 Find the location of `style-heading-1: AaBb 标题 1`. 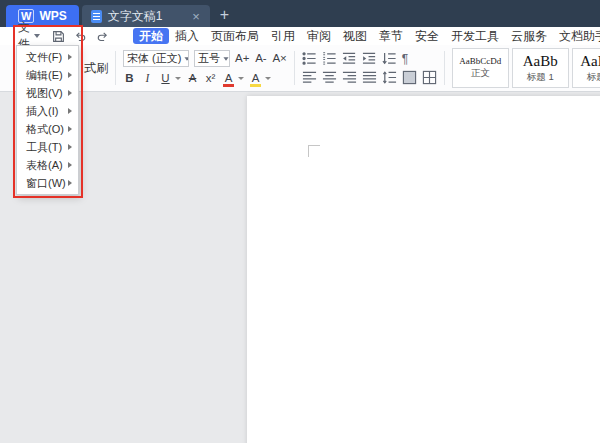

style-heading-1: AaBb 标题 1 is located at coordinates (540, 68).